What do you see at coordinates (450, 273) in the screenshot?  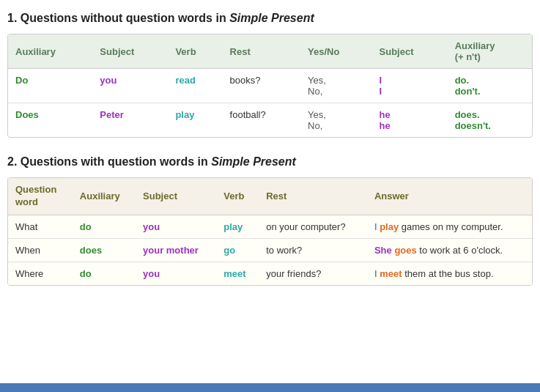 I see `cell-answer: I meet them at the bus stop.` at bounding box center [450, 273].